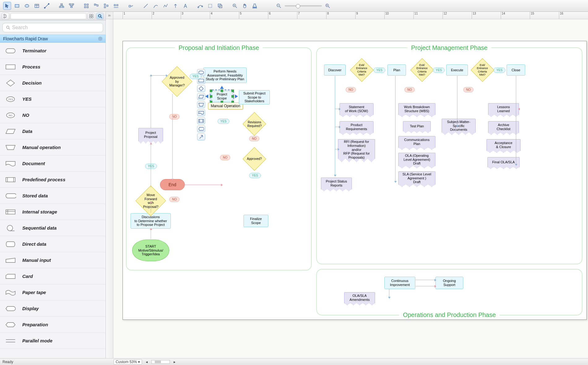 Image resolution: width=588 pixels, height=365 pixels. I want to click on rp-data, so click(201, 97).